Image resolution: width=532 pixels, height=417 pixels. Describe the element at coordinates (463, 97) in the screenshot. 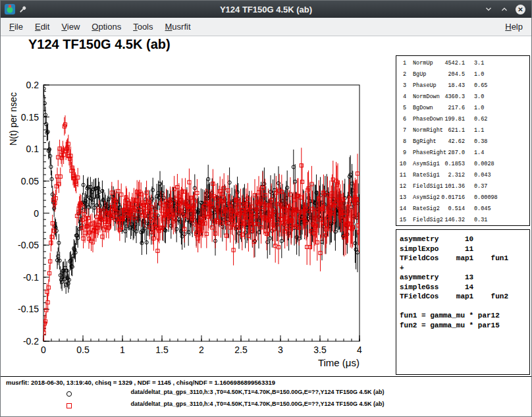

I see `param-row: 4NormDown4360.33.0` at that location.